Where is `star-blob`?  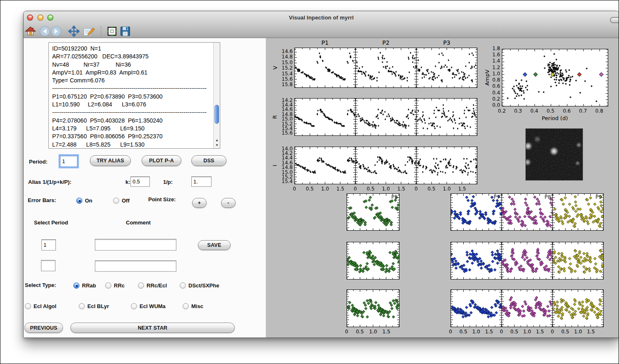 star-blob is located at coordinates (578, 163).